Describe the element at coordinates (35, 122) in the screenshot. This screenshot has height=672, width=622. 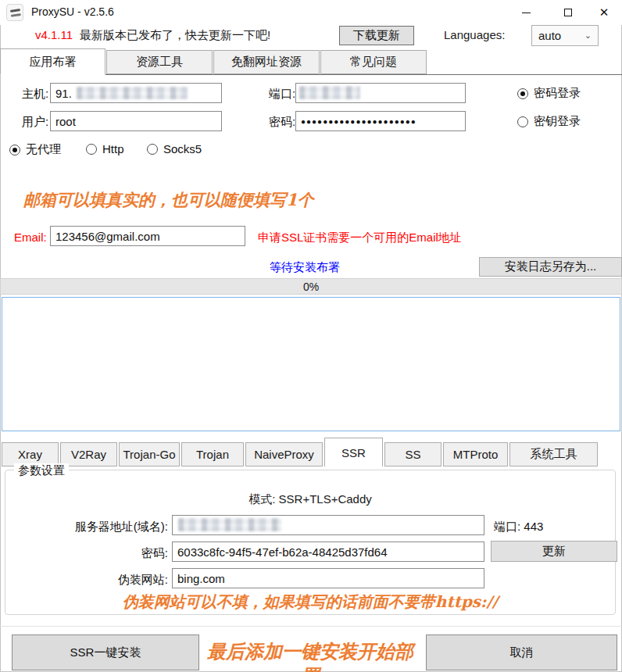
I see `user-label: 用户:` at that location.